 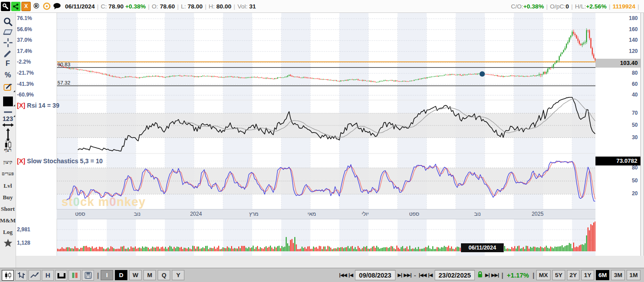 I want to click on percent-axis-label: -21.7%, so click(x=25, y=73).